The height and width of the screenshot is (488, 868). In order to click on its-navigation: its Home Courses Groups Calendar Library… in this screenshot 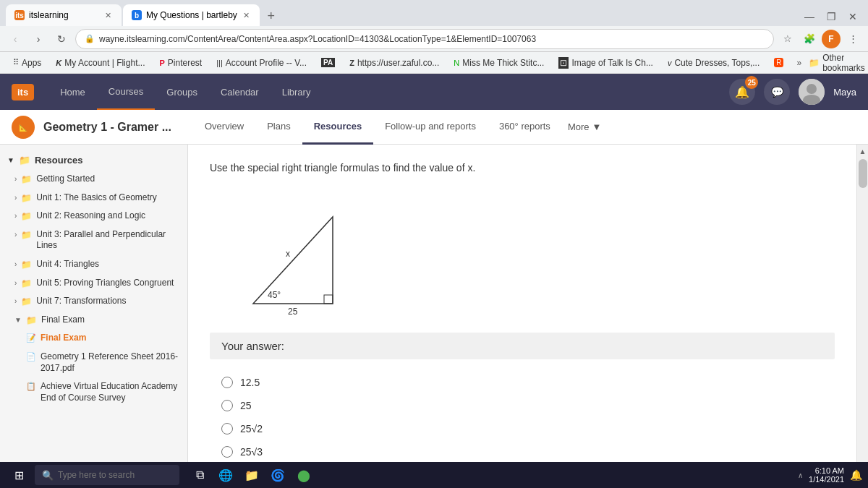, I will do `click(434, 92)`.